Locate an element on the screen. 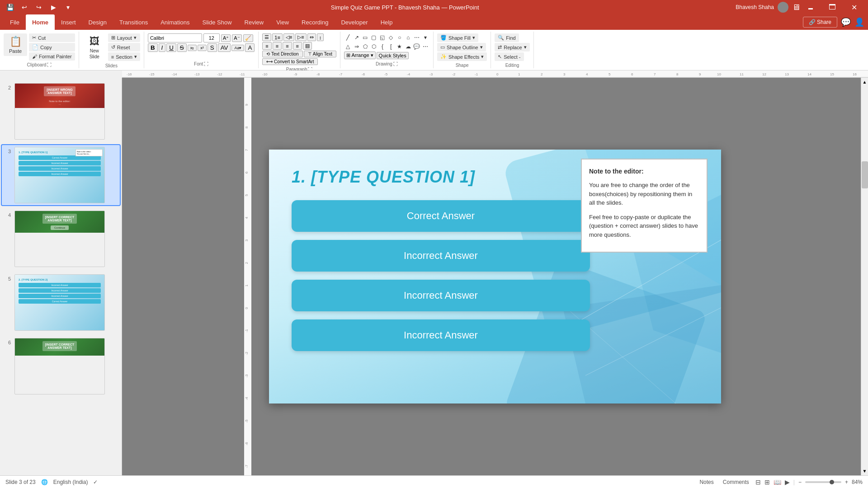 The height and width of the screenshot is (488, 868). font-expand-icon: ⛶ is located at coordinates (206, 64).